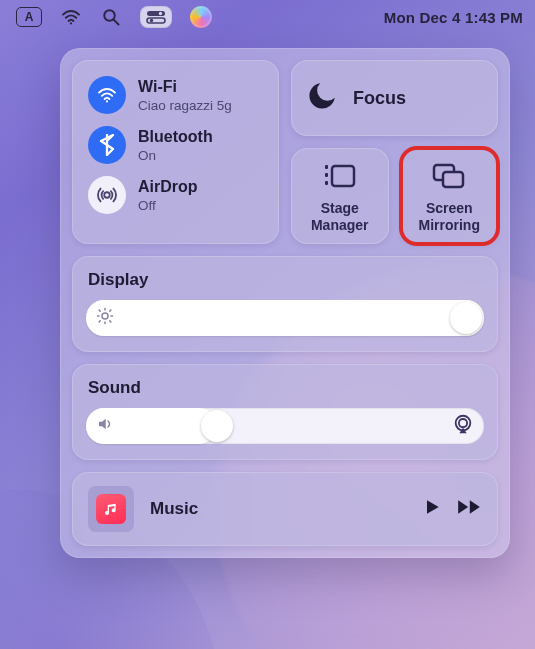  What do you see at coordinates (285, 304) in the screenshot?
I see `display-section: Display` at bounding box center [285, 304].